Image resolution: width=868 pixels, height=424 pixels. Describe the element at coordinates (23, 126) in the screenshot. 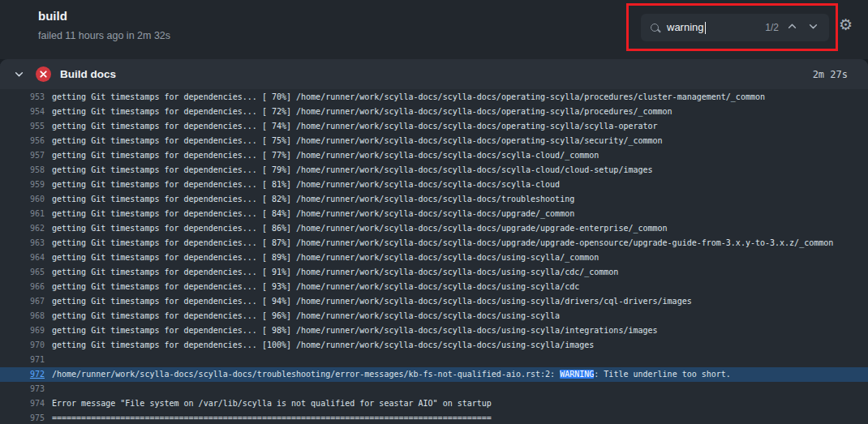

I see `line-number: 955` at that location.